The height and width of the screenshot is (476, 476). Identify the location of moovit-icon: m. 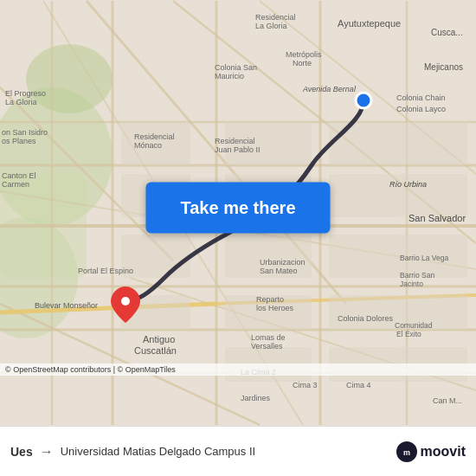
(407, 452).